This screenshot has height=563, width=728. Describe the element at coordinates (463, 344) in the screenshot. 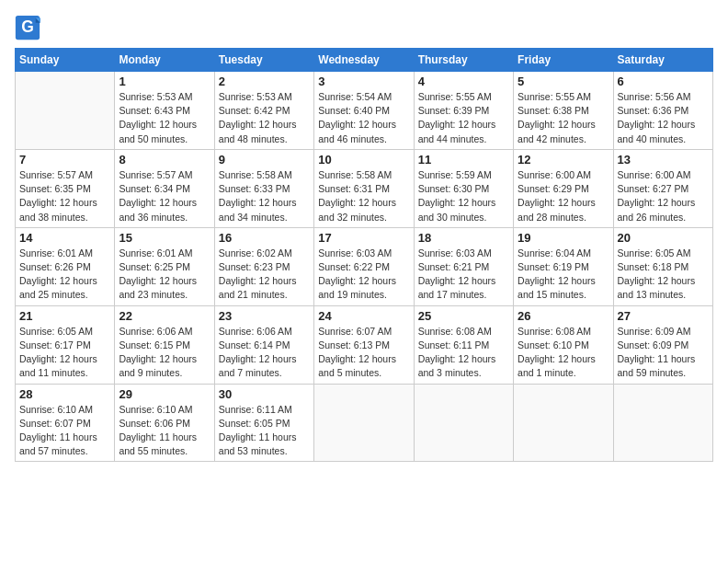

I see `calendar-cell: 25Sunrise: 6:08 AMSunset: 6:11 PMDayligh…` at that location.